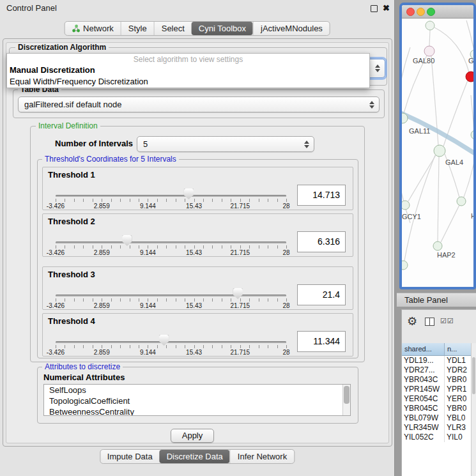 Image resolution: width=476 pixels, height=476 pixels. Describe the element at coordinates (438, 246) in the screenshot. I see `node-hap2` at that location.